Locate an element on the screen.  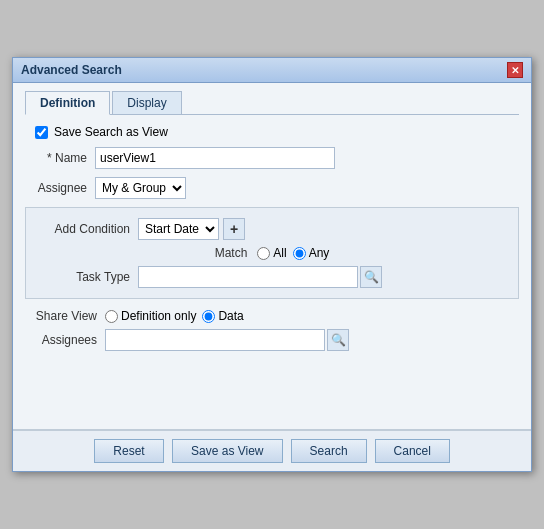
cancel-button: Cancel is located at coordinates (412, 451).